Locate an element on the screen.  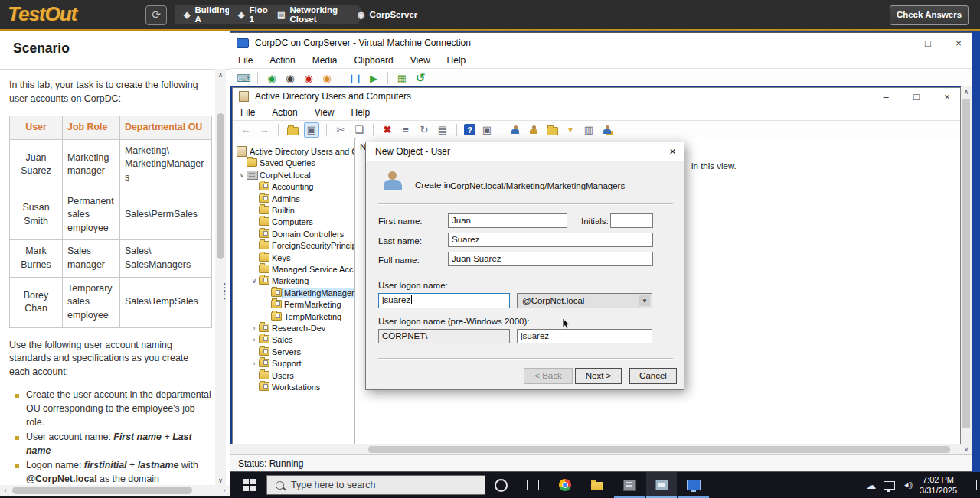
refresh-icon: ↻ is located at coordinates (424, 130).